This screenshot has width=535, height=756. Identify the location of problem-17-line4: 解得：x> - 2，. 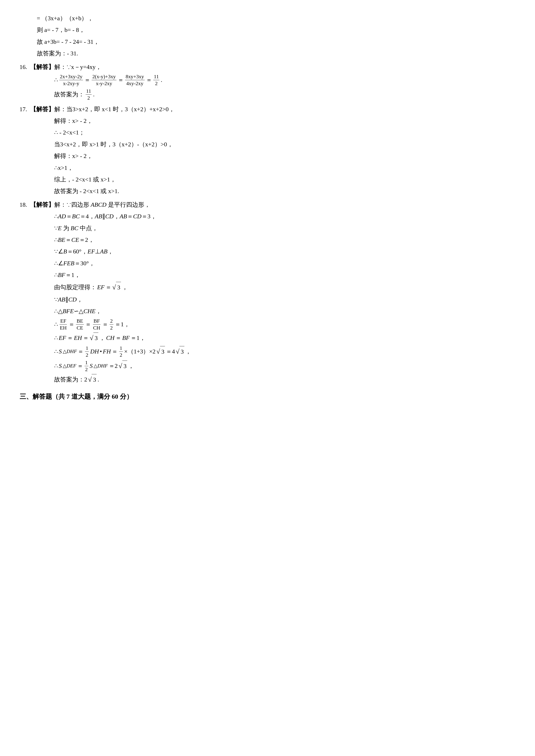
(268, 156).